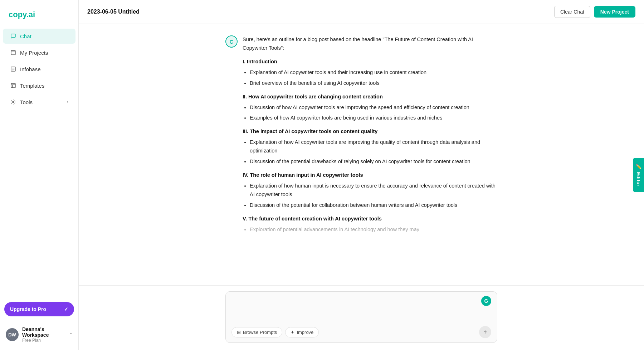  Describe the element at coordinates (302, 332) in the screenshot. I see `improve-button: ✦ Improve` at that location.